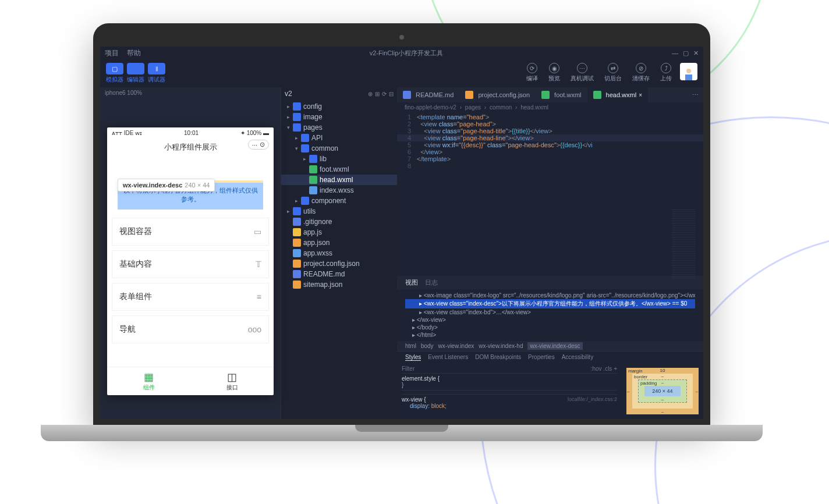  I want to click on tree-node: ▾pages, so click(339, 127).